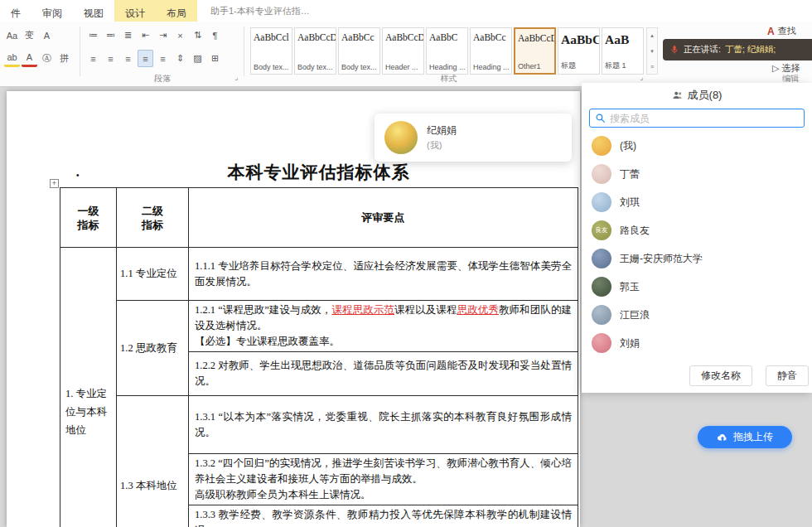 The height and width of the screenshot is (527, 812). I want to click on enclose-character-icon: Ⓐ, so click(46, 58).